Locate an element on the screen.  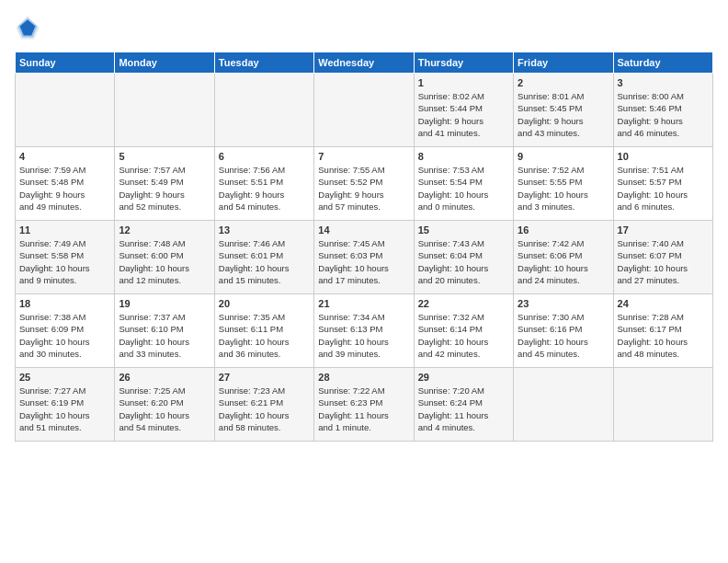
calendar-day-cell: 12Sunrise: 7:48 AM Sunset: 6:00 PM Dayli… is located at coordinates (165, 258).